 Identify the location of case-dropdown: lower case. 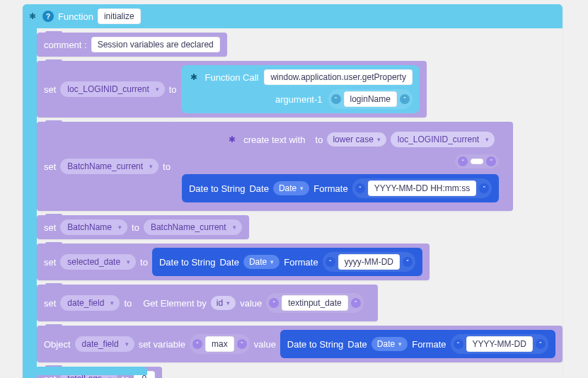
(357, 139).